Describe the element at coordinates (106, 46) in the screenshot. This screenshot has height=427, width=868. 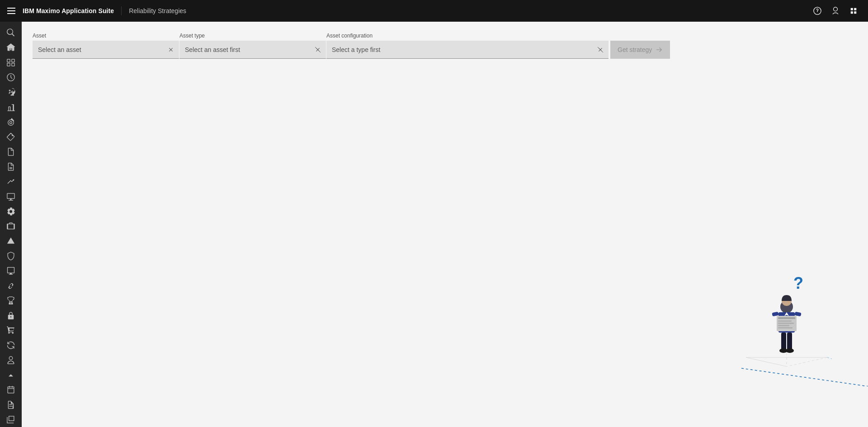
I see `asset-field-group: Asset` at that location.